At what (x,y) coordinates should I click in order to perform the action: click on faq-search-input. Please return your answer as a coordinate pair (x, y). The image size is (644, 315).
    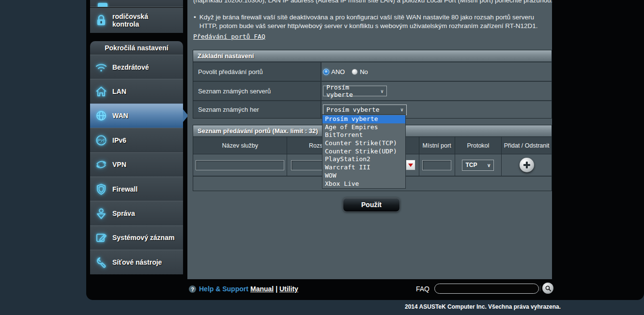
    Looking at the image, I should click on (487, 288).